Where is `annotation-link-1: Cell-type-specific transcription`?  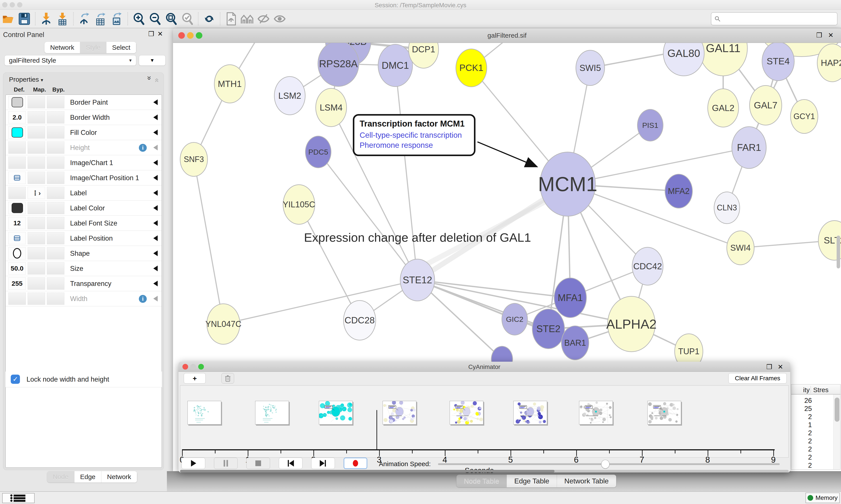 annotation-link-1: Cell-type-specific transcription is located at coordinates (414, 135).